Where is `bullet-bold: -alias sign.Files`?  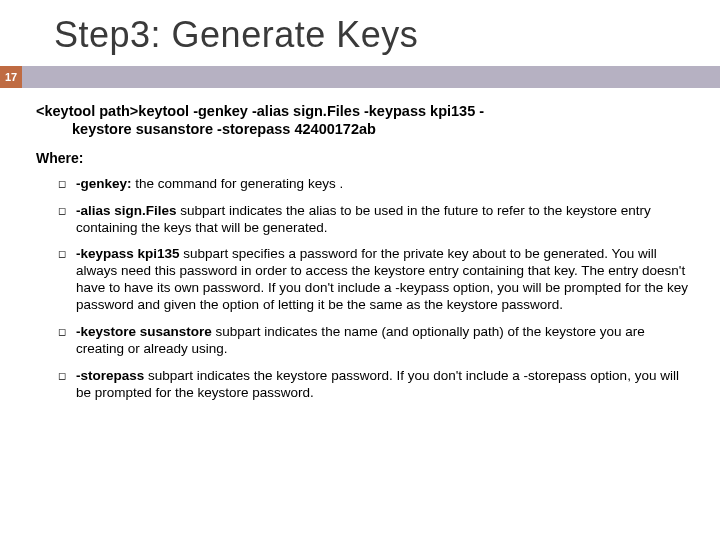
bullet-bold: -alias sign.Files is located at coordinates (126, 210).